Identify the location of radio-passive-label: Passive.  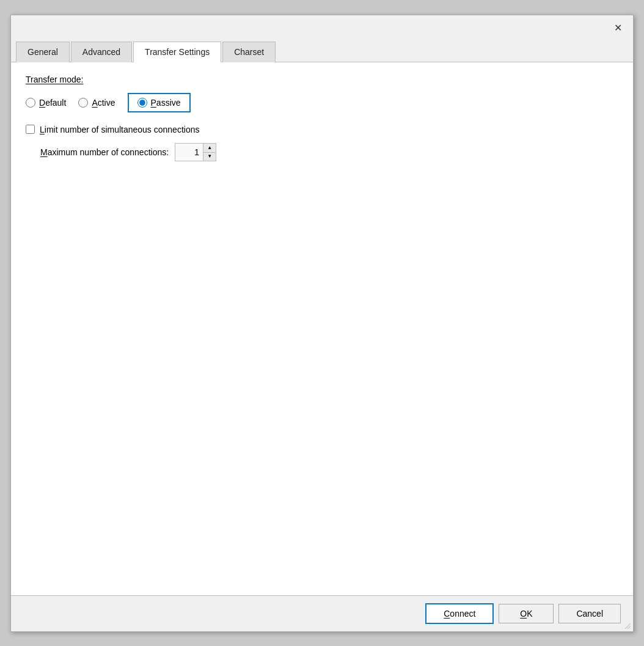
(166, 103).